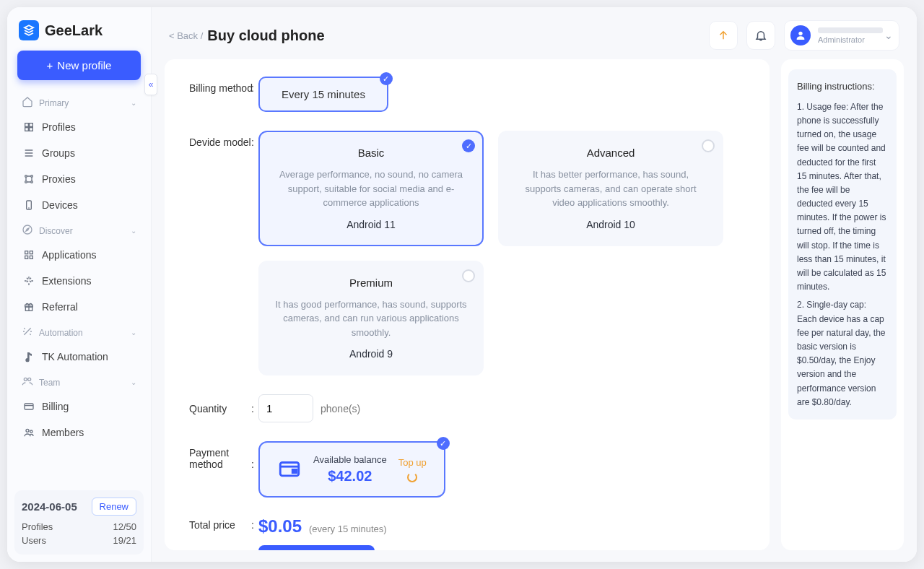 This screenshot has width=924, height=569. Describe the element at coordinates (75, 357) in the screenshot. I see `sidebar-item-label: TK Automation` at that location.